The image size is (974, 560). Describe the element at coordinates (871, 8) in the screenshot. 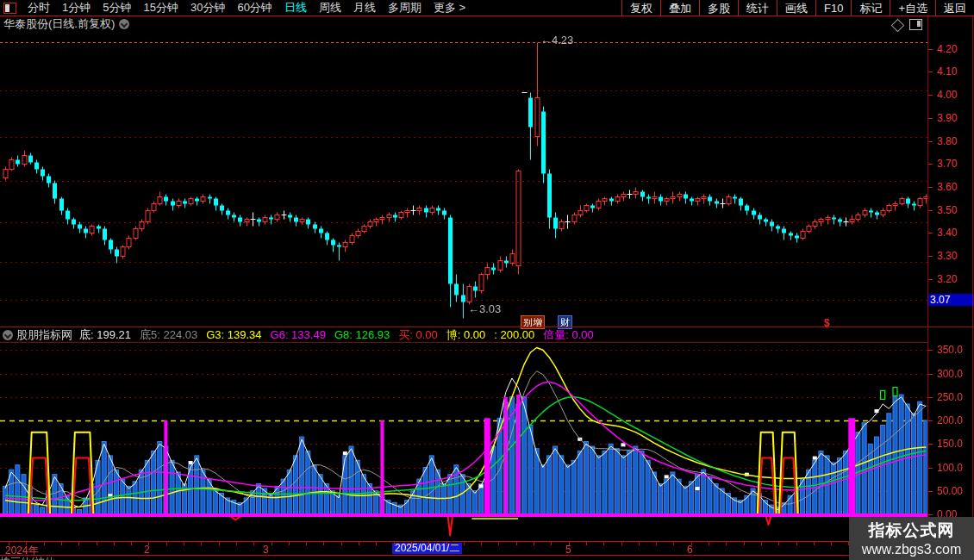

I see `toolbar-button-标记: 标记` at that location.